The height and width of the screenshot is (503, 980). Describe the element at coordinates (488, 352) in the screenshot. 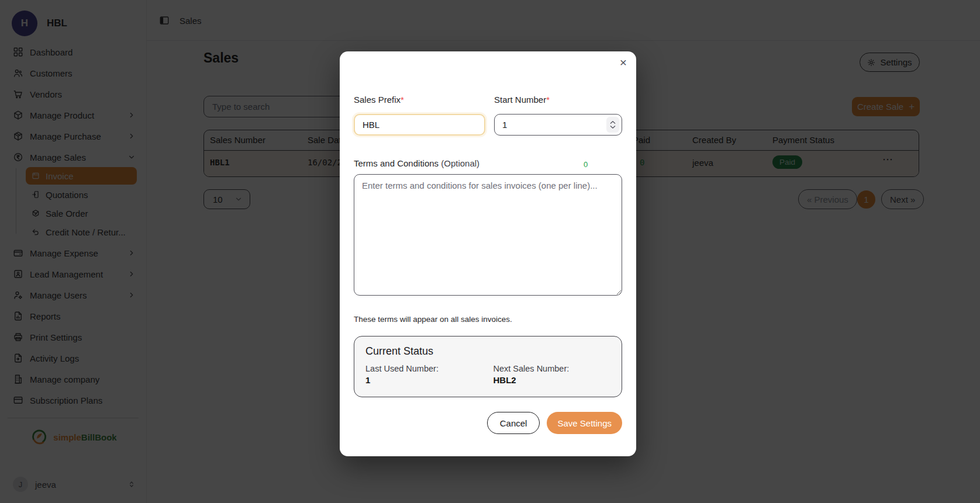

I see `current-status-title: Current Status` at that location.